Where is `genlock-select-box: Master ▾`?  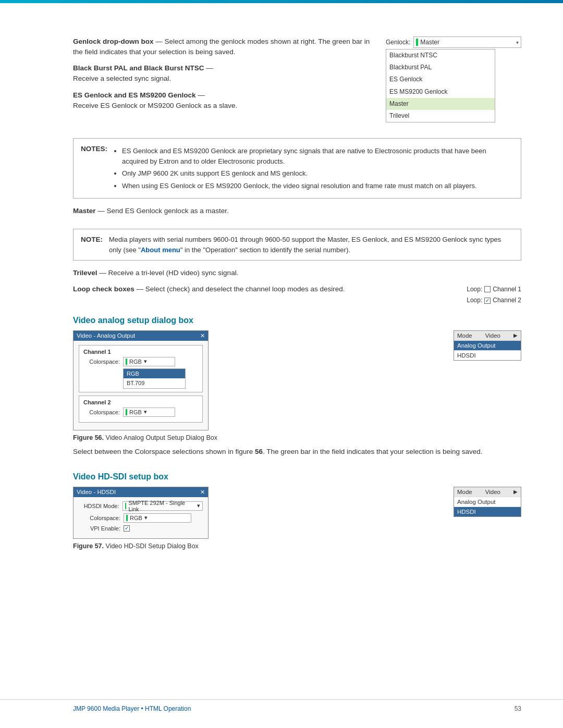
genlock-select-box: Master ▾ is located at coordinates (467, 42).